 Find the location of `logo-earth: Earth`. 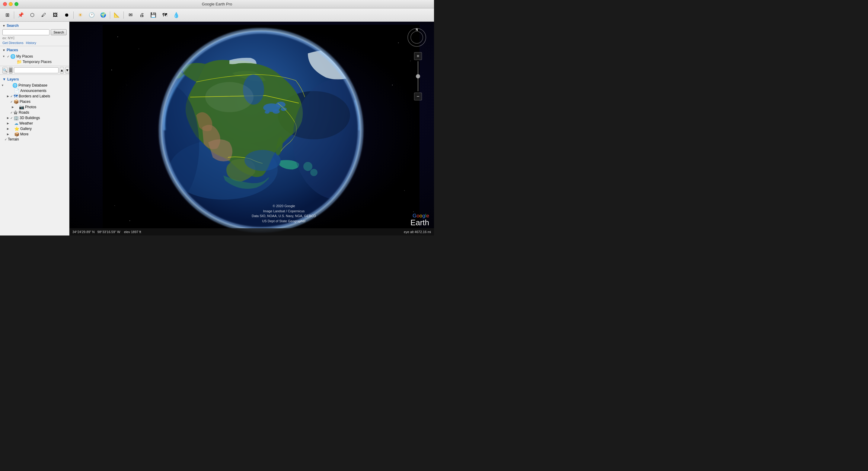

logo-earth: Earth is located at coordinates (420, 223).